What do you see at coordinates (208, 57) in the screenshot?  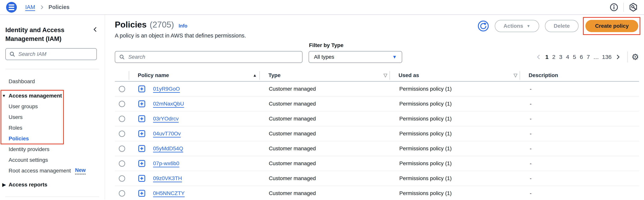 I see `policy-search-box` at bounding box center [208, 57].